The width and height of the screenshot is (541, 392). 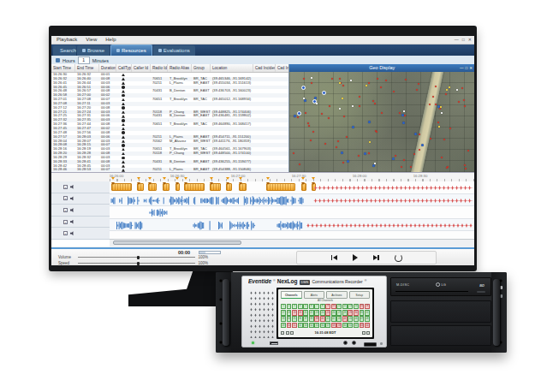 What do you see at coordinates (294, 325) in the screenshot?
I see `channel-cell: 51` at bounding box center [294, 325].